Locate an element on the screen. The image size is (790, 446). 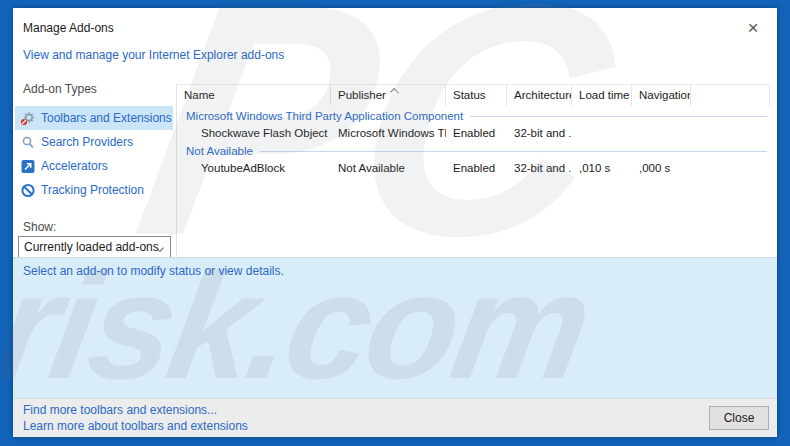
find-more-toolbars-link: Find more toolbars and extensions... is located at coordinates (120, 410).